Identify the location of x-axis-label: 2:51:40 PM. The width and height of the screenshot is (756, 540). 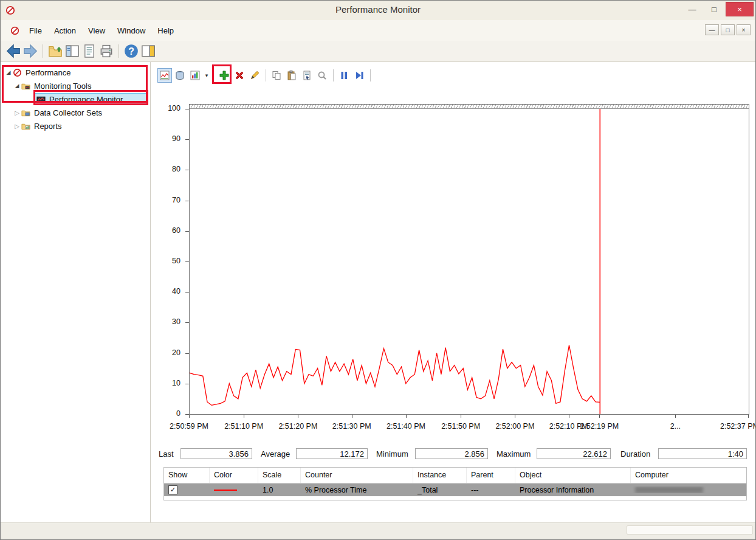
(406, 426).